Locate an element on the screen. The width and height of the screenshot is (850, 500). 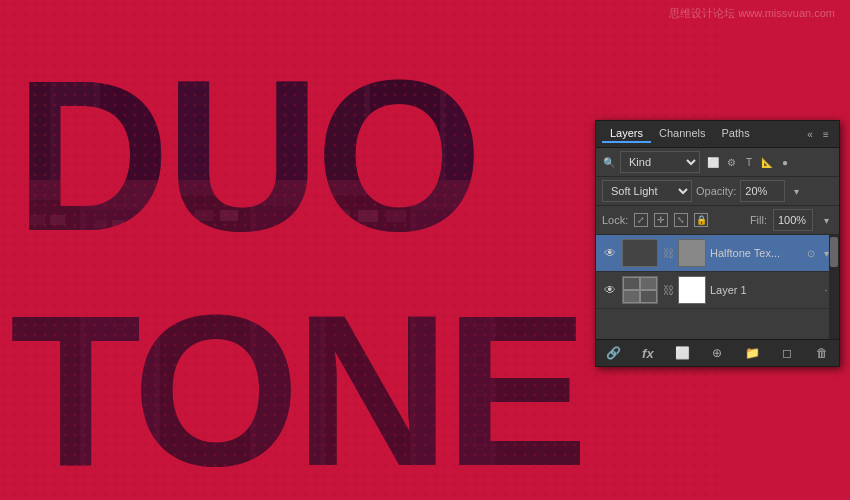
layer-mask-grid is located at coordinates (692, 290).